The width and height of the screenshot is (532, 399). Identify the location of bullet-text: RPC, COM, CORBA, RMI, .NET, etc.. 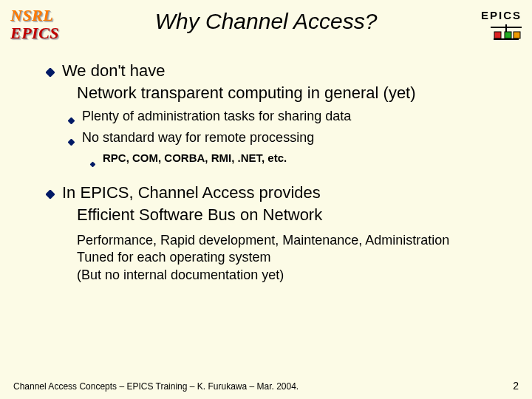
(195, 158).